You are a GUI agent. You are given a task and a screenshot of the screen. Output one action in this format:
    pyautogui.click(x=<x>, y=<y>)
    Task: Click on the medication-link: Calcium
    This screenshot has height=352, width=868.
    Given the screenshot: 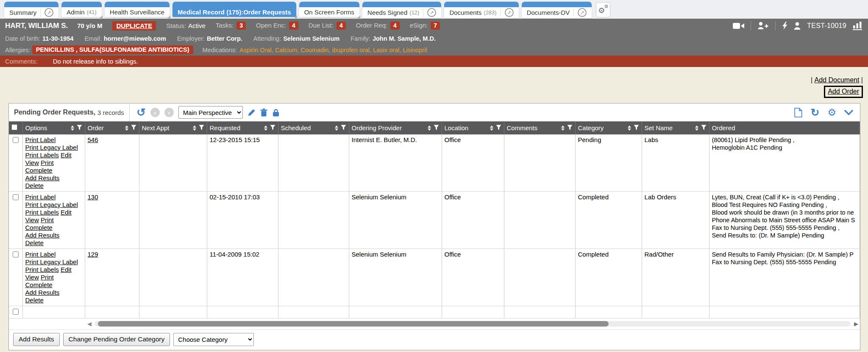 What is the action you would take?
    pyautogui.click(x=286, y=50)
    